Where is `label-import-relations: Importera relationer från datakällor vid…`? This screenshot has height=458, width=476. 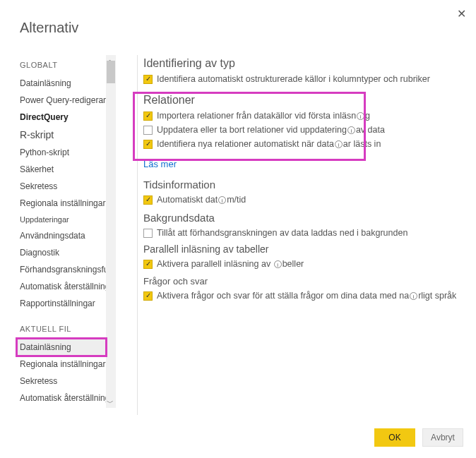 label-import-relations: Importera relationer från datakällor vid… is located at coordinates (263, 116).